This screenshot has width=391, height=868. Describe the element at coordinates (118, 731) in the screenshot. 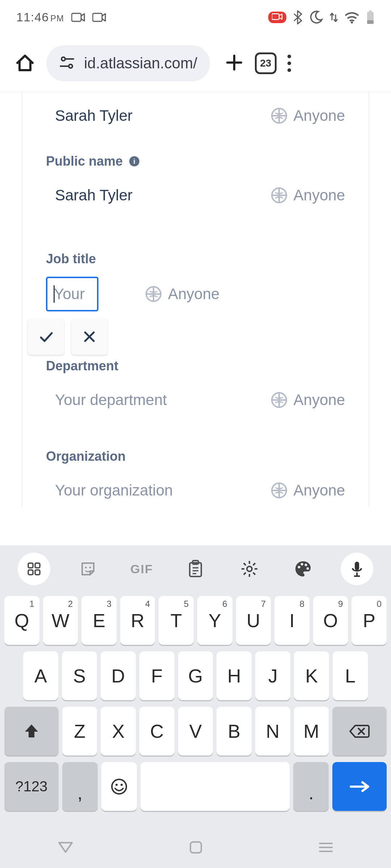

I see `key-x: X` at that location.